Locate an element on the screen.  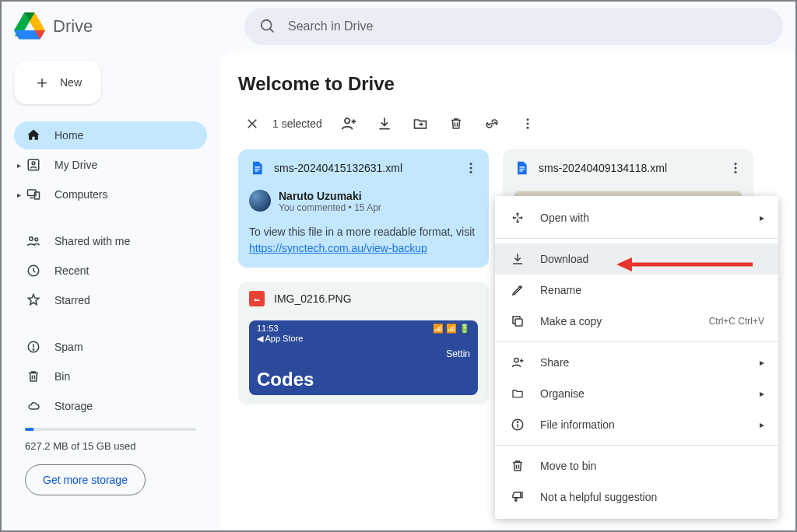
image-preview: 11:53📶 📶 🔋 ◀ App Store Settin Codes is located at coordinates (363, 358).